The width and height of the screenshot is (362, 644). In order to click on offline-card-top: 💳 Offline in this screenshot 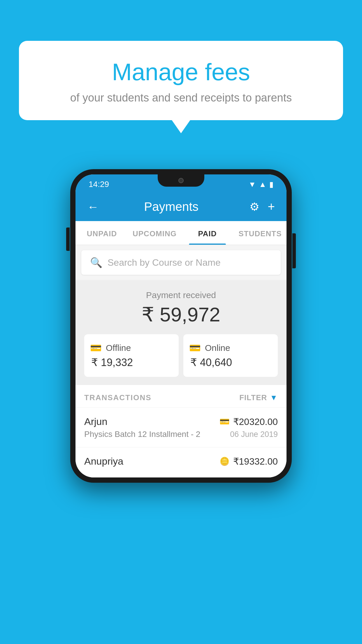, I will do `click(131, 348)`.